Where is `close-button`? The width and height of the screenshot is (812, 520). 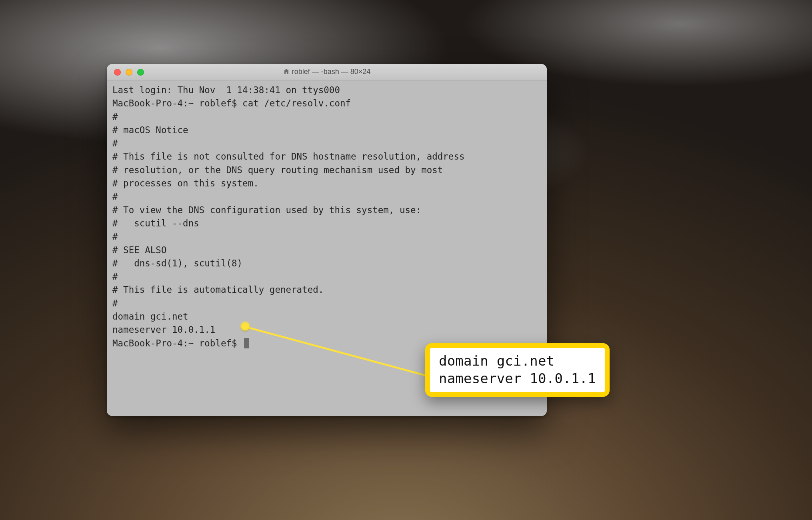
close-button is located at coordinates (118, 72).